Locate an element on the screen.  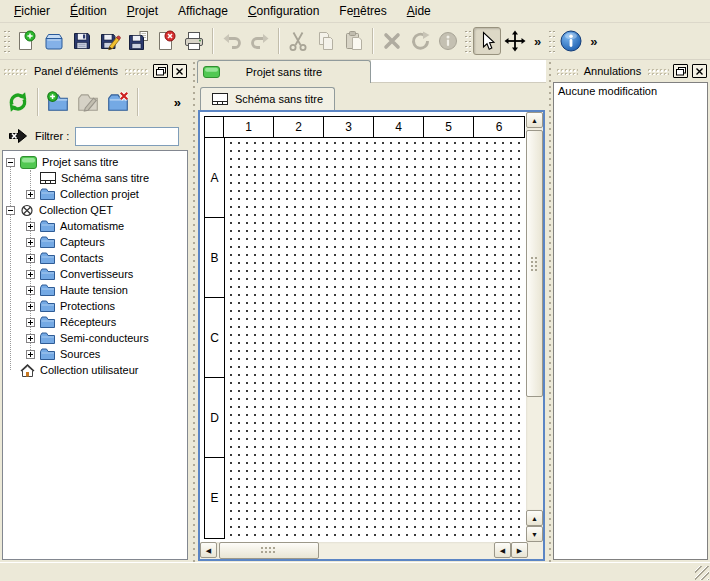
new-category-button is located at coordinates (58, 102).